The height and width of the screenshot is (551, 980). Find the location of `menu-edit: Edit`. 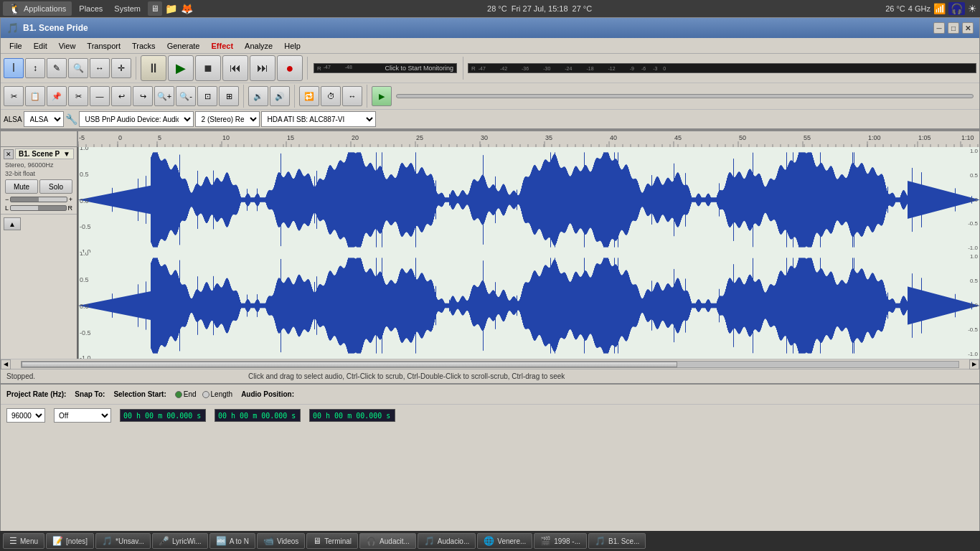

menu-edit: Edit is located at coordinates (40, 46).